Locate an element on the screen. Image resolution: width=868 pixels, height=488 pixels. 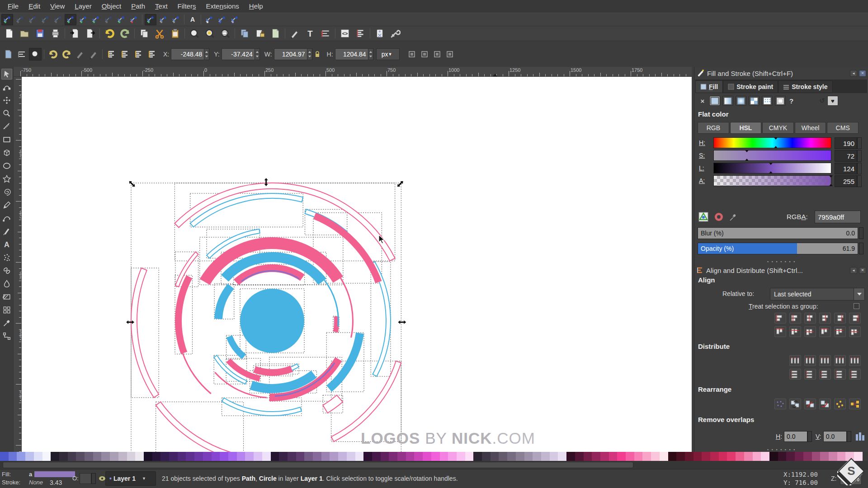
colorspace-rgb: RGB is located at coordinates (713, 128).